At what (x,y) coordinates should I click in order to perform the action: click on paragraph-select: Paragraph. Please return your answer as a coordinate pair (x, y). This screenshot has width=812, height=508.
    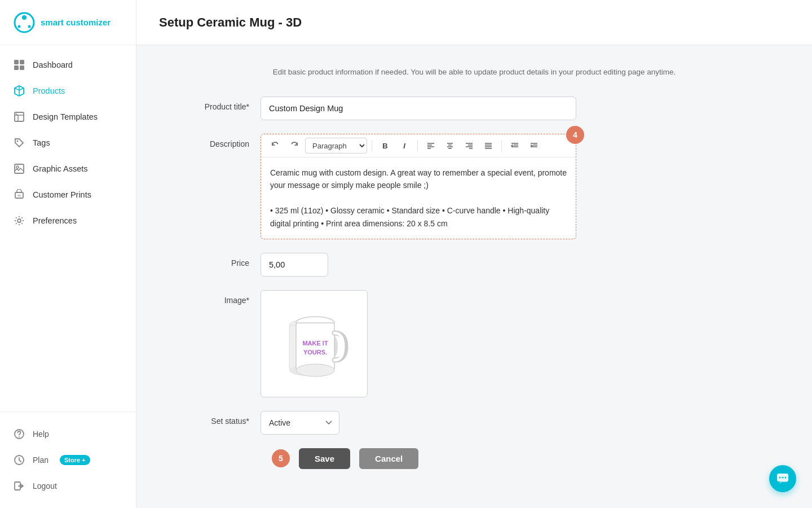
    Looking at the image, I should click on (336, 146).